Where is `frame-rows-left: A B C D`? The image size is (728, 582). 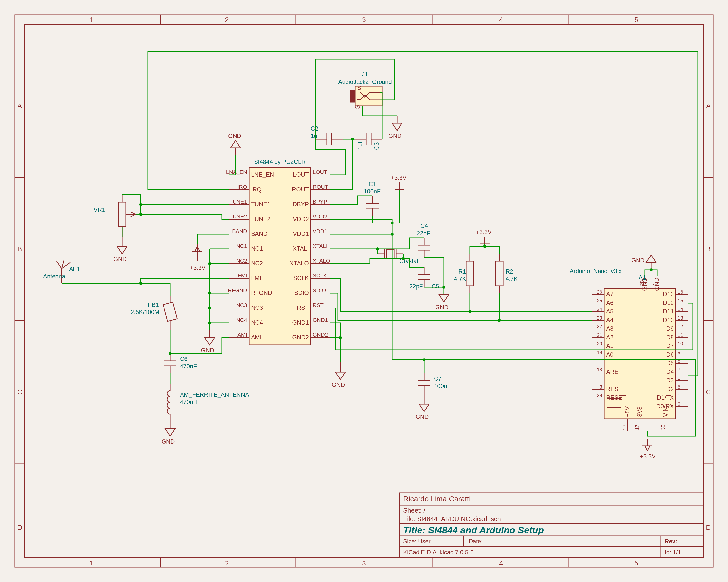
frame-rows-left: A B C D is located at coordinates (20, 317).